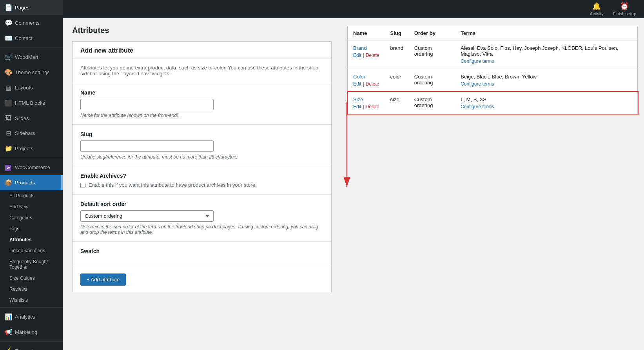  What do you see at coordinates (31, 347) in the screenshot?
I see `sidebar-item-elementor: ⚡ Elementor` at bounding box center [31, 347].